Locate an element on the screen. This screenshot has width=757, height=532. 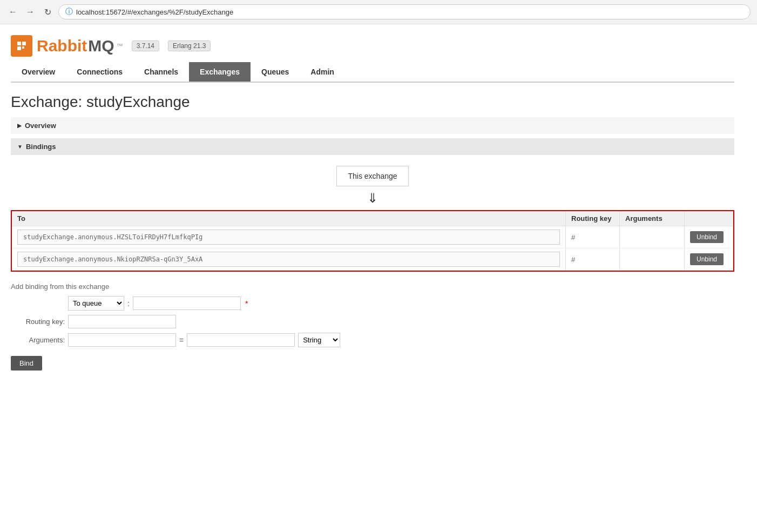
nav-exchanges: Exchanges is located at coordinates (220, 72).